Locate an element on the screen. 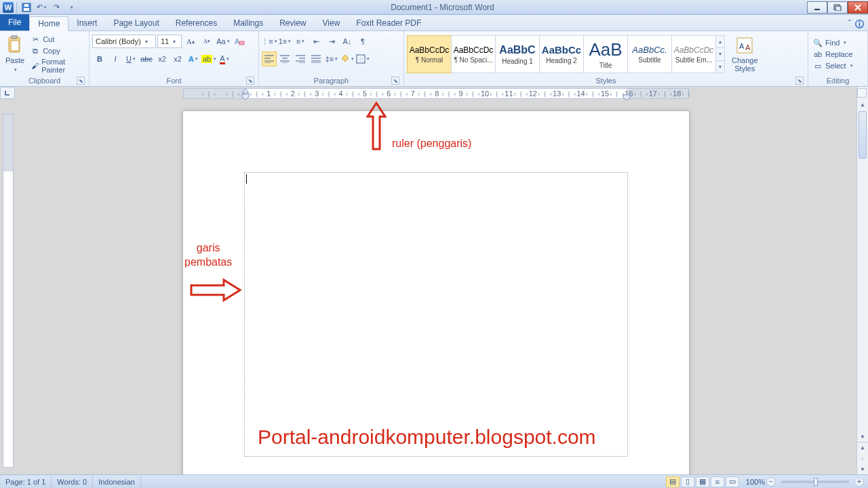  styles-gallery: AaBbCcDc¶ Normal AaBbCcDc¶ No Spaci... A… is located at coordinates (566, 54).